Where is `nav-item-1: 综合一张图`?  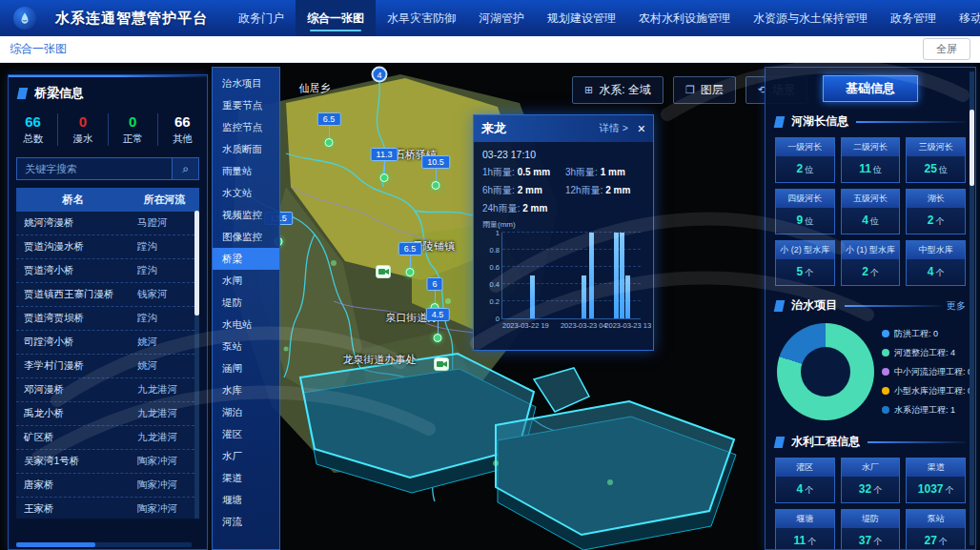
nav-item-1: 综合一张图 is located at coordinates (336, 18).